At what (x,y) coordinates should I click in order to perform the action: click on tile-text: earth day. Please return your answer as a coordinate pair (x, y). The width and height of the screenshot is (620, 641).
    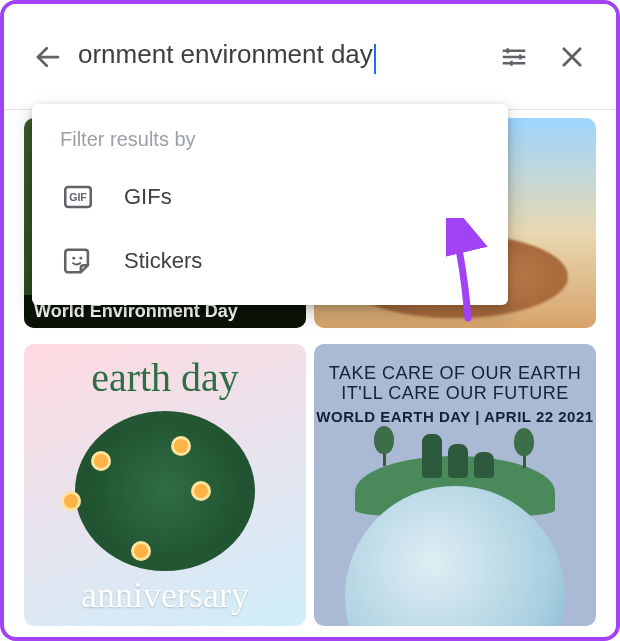
    Looking at the image, I should click on (165, 378).